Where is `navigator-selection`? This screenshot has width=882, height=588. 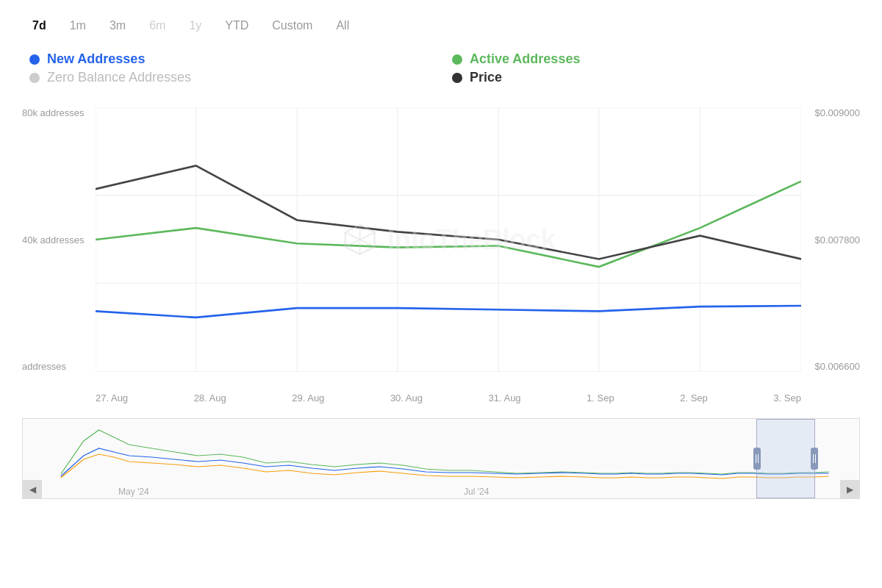 navigator-selection is located at coordinates (786, 459).